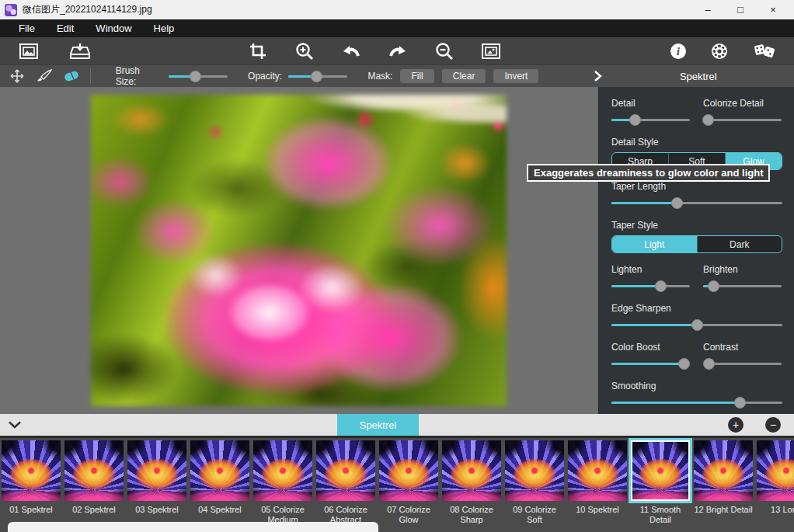 This screenshot has width=794, height=532. What do you see at coordinates (220, 483) in the screenshot?
I see `preset-item: 04 Spektrel` at bounding box center [220, 483].